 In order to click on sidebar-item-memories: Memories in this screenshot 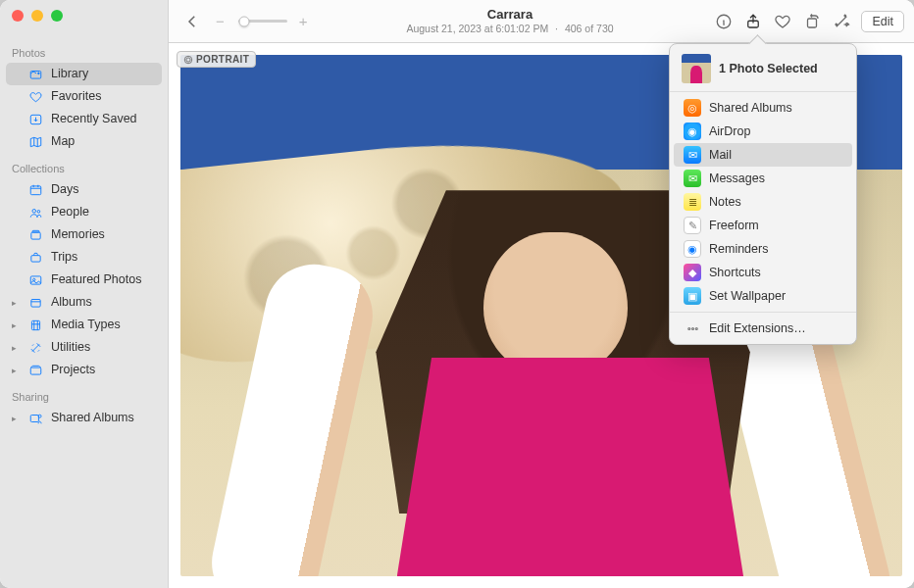, I will do `click(84, 235)`.